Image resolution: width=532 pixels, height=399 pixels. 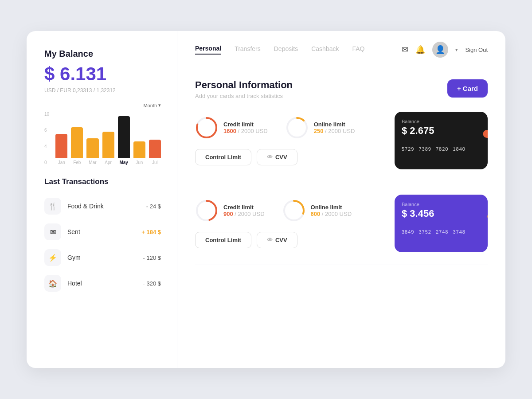 What do you see at coordinates (425, 232) in the screenshot?
I see `card-number-part: 3752` at bounding box center [425, 232].